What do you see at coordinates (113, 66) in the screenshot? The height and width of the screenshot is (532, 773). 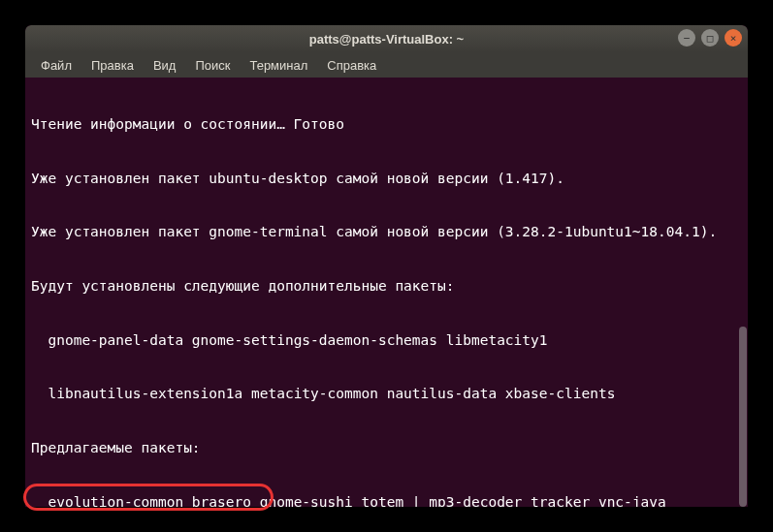 I see `menu-edit: Правка` at bounding box center [113, 66].